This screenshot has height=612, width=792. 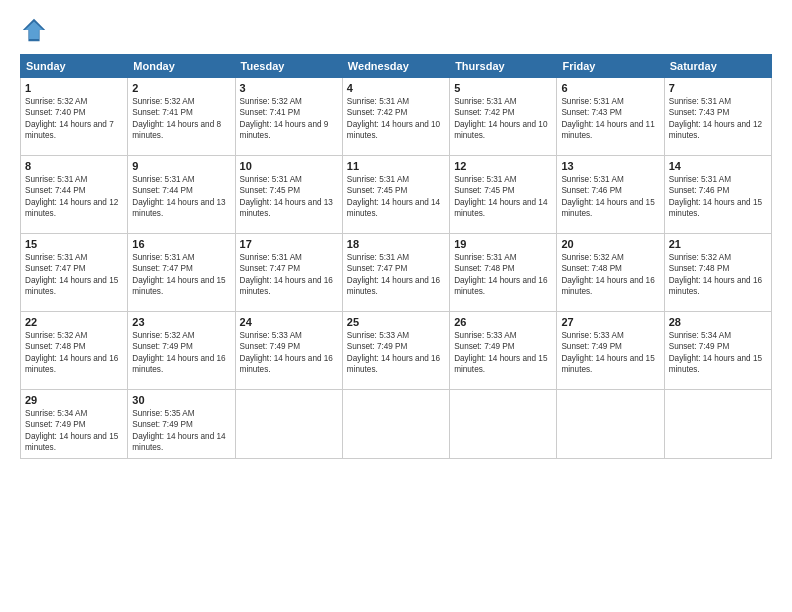 What do you see at coordinates (74, 273) in the screenshot?
I see `calendar-cell: 15 Sunrise: 5:31 AM Sunset: 7:47 PM Dayl…` at bounding box center [74, 273].